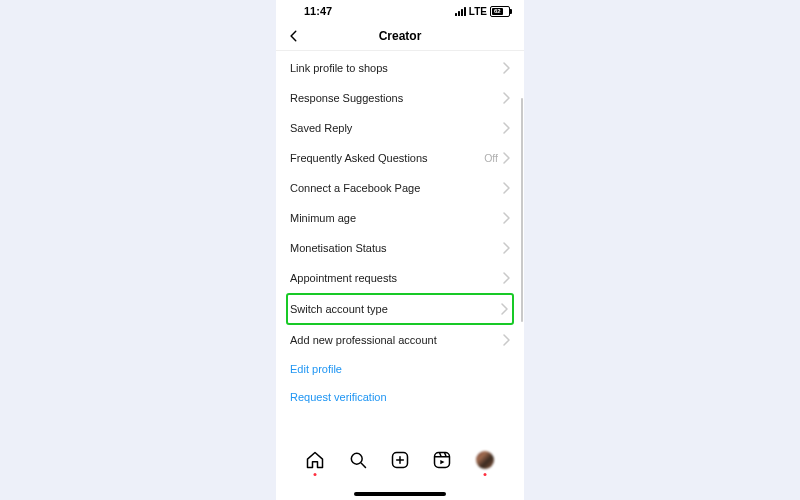 The height and width of the screenshot is (500, 800). What do you see at coordinates (339, 309) in the screenshot?
I see `row-label: Switch account type` at bounding box center [339, 309].